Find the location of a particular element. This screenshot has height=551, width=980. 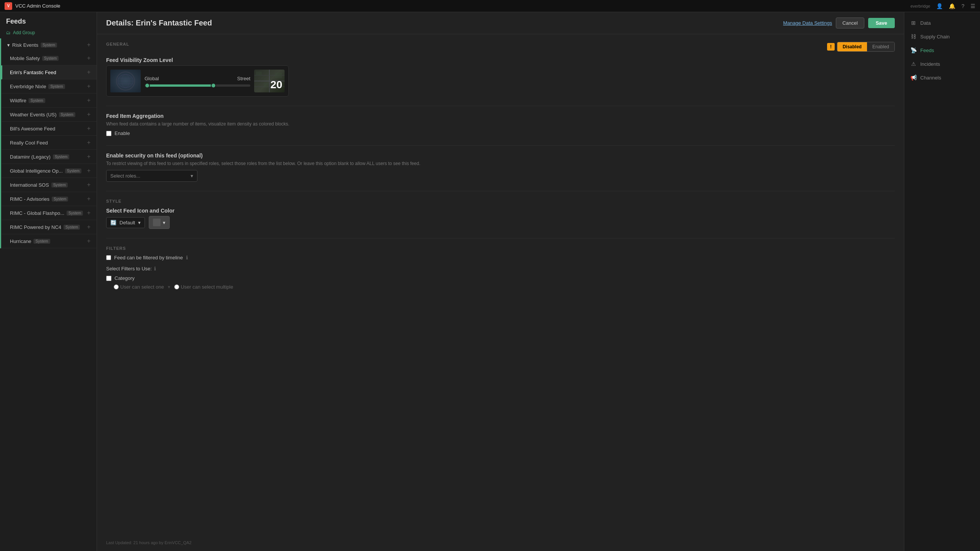

zoom-left-thumb is located at coordinates (147, 86).